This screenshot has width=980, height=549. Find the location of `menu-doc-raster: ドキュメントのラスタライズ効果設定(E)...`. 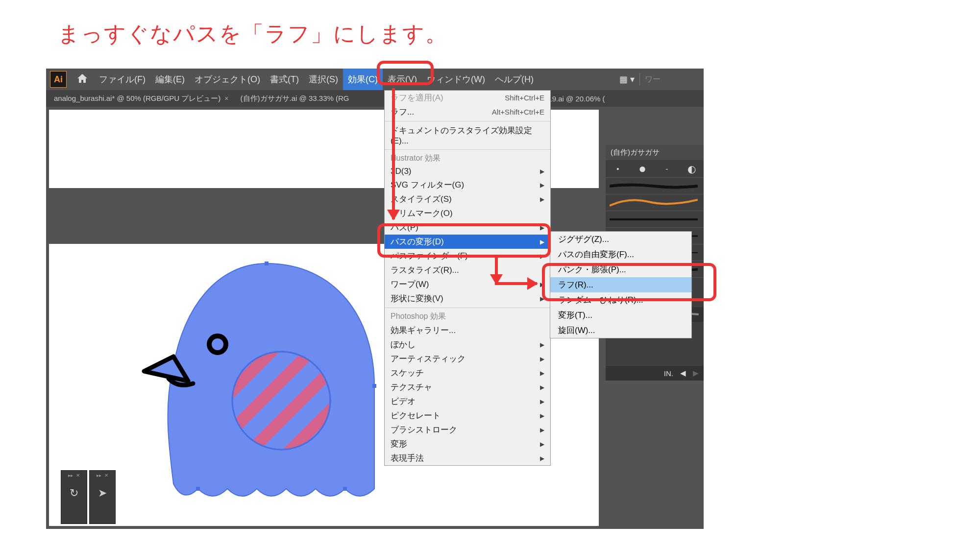

menu-doc-raster: ドキュメントのラスタライズ効果設定(E)... is located at coordinates (467, 135).